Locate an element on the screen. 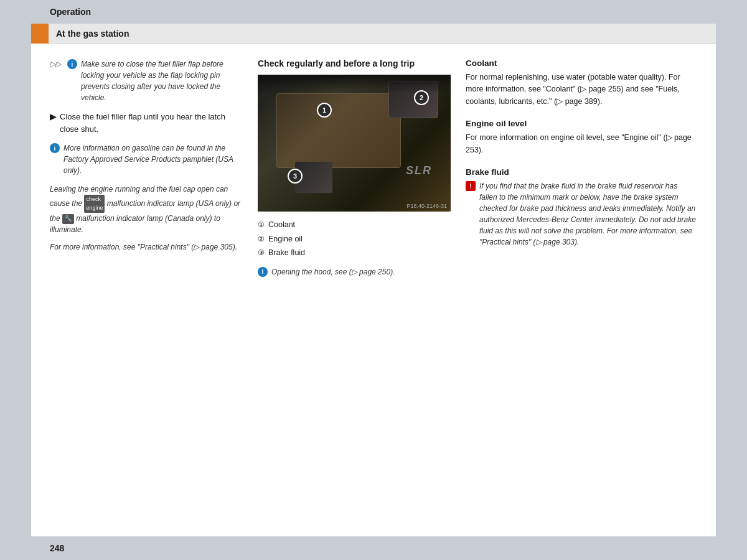 Image resolution: width=747 pixels, height=560 pixels. brake-fluid-section: Brake fluid ! If you find that the brake… is located at coordinates (581, 208).